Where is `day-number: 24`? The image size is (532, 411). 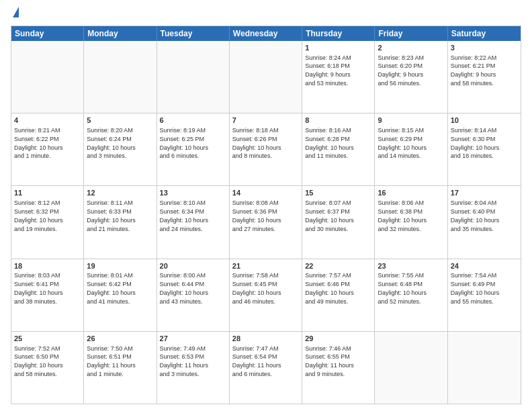 day-number: 24 is located at coordinates (484, 266).